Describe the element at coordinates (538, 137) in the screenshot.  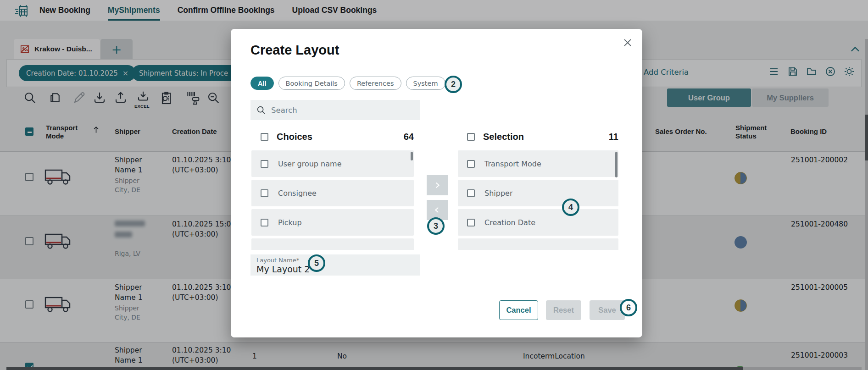
I see `selection-header: Selection 11` at that location.